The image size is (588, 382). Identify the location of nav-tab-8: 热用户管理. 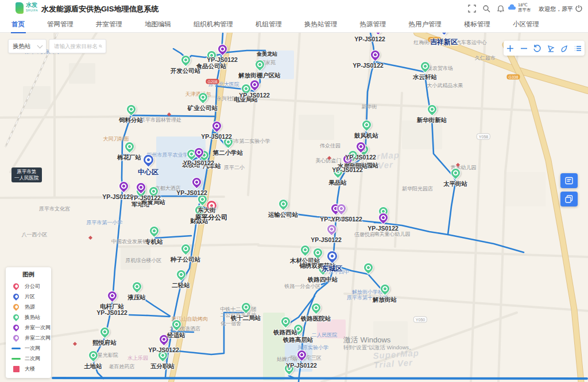
(425, 24).